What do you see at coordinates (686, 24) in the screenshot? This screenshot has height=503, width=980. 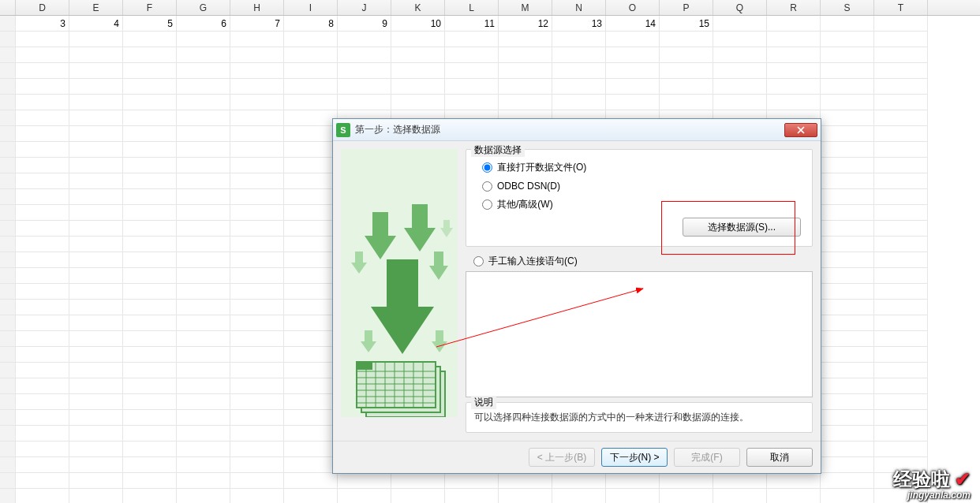 I see `cell: 15` at bounding box center [686, 24].